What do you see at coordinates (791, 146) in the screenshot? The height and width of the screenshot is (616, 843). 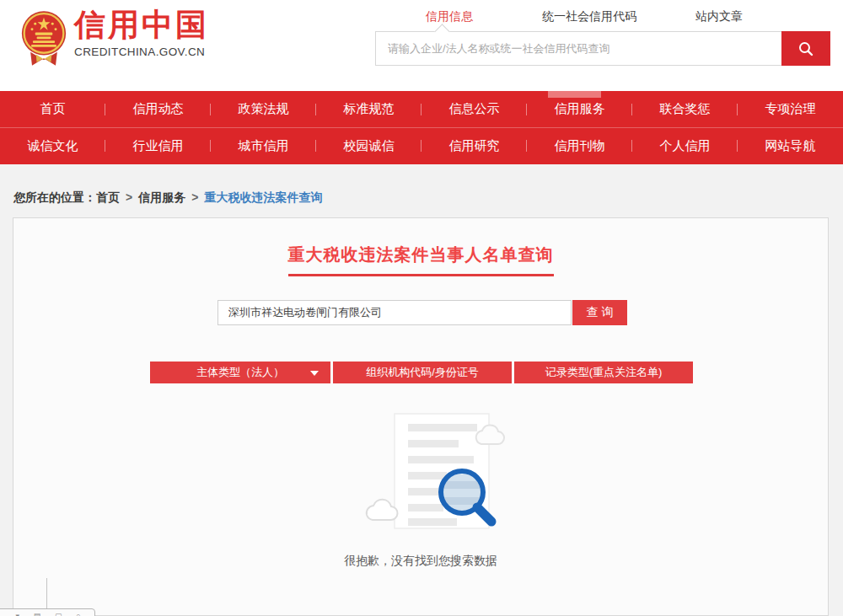 I see `nav-item-site-map: 网站导航` at bounding box center [791, 146].